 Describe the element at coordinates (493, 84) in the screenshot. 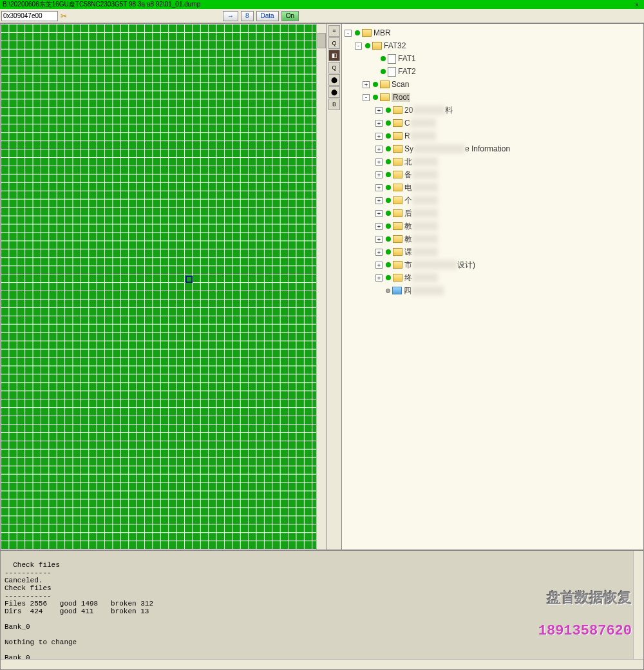

I see `tree-node: +Scan` at that location.